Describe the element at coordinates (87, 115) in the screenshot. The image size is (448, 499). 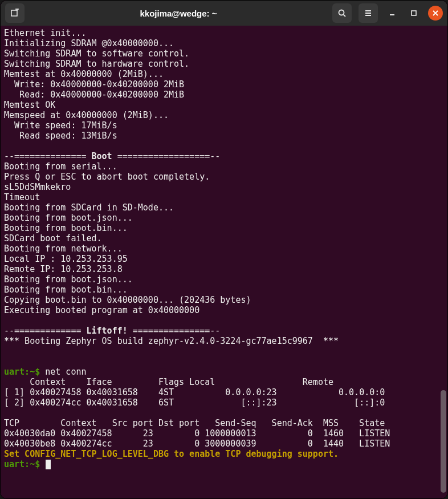
I see `boot-log: Memspeed at 0x40000000 (2MiB)...` at that location.